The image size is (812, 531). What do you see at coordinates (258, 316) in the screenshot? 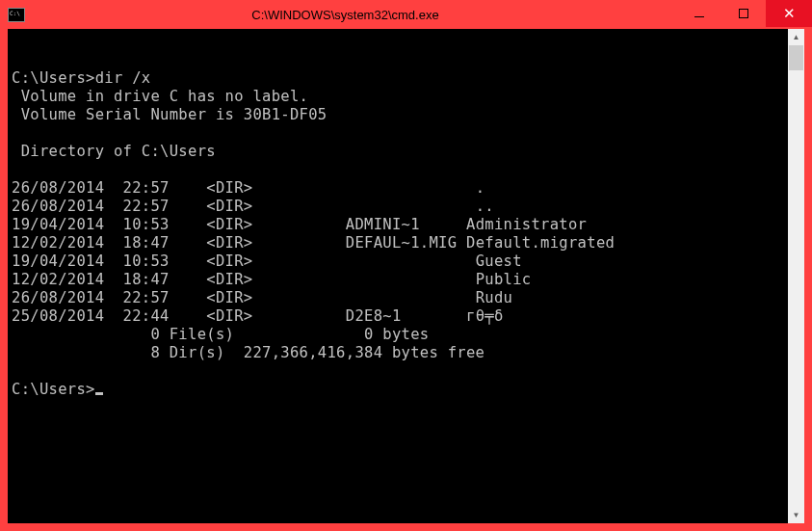
I see `dir-entry: 25/08/2014 22:44 <DIR> D2E8~1 гθ╤δ` at bounding box center [258, 316].